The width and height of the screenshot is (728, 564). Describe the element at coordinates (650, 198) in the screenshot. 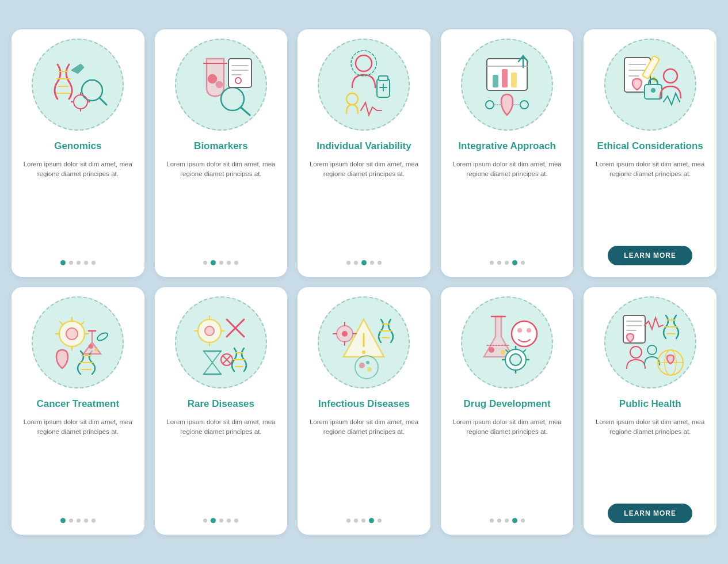

I see `card-body-ethical-considerations: Lorem ipsum dolor sit dim amet, mea regi…` at that location.